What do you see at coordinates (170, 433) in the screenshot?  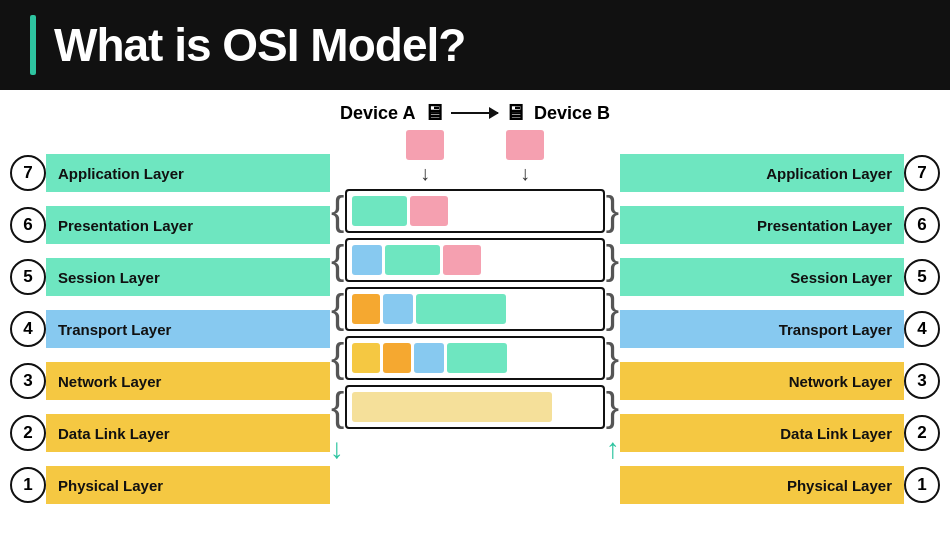 I see `left-layer-2: 2Data Link Layer` at bounding box center [170, 433].